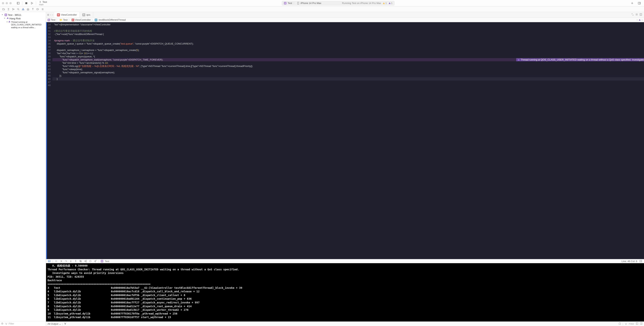  What do you see at coordinates (50, 15) in the screenshot?
I see `back-button: ‹` at bounding box center [50, 15].